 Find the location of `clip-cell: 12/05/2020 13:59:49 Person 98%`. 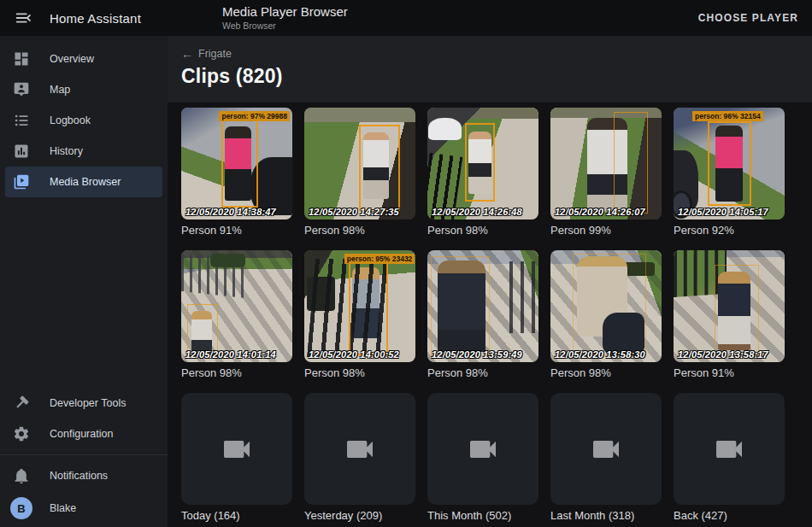

clip-cell: 12/05/2020 13:59:49 Person 98% is located at coordinates (483, 315).